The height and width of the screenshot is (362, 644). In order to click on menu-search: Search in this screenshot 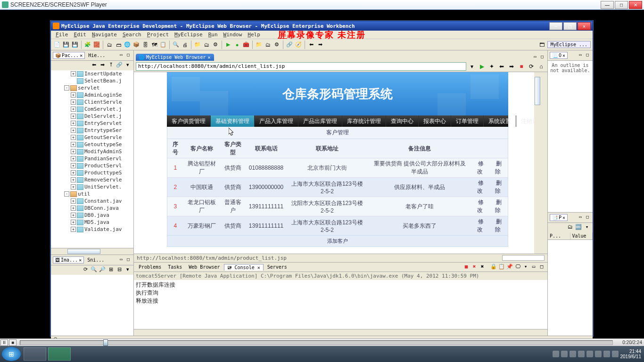, I will do `click(132, 35)`.